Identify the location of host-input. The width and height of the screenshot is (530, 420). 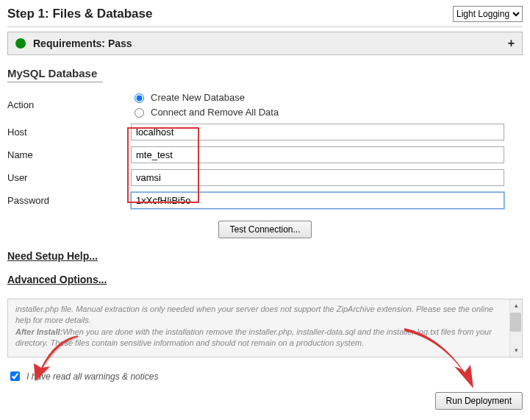
(318, 132).